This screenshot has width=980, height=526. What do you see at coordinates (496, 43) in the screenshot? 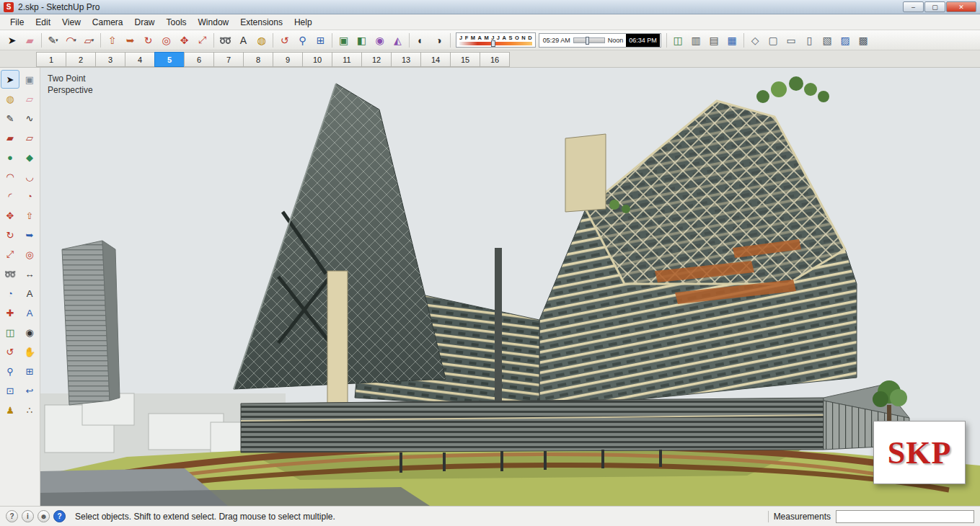
I see `shadow-date-track` at bounding box center [496, 43].